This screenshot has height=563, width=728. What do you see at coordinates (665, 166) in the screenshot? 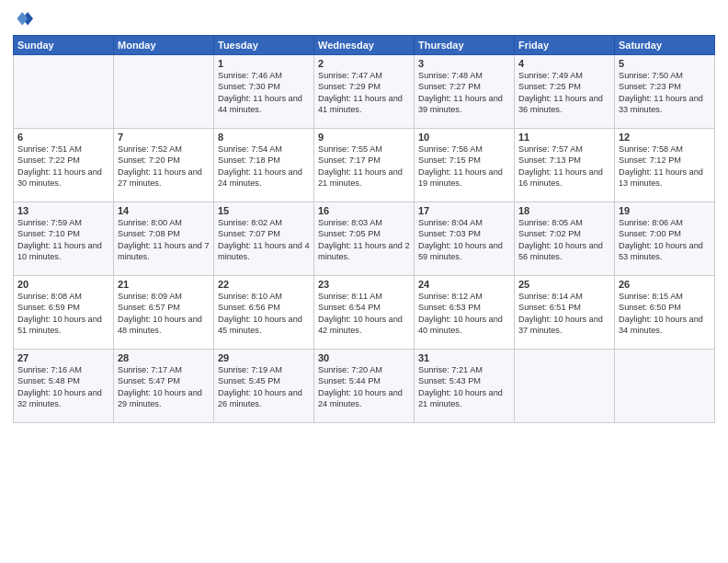
I see `calendar-cell: 12Sunrise: 7:58 AMSunset: 7:12 PMDayligh…` at bounding box center [665, 166].